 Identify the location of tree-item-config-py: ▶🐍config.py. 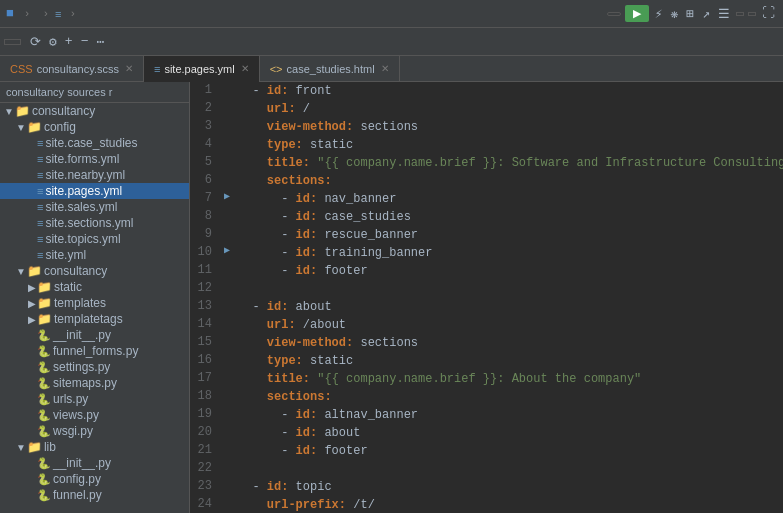
(94, 479).